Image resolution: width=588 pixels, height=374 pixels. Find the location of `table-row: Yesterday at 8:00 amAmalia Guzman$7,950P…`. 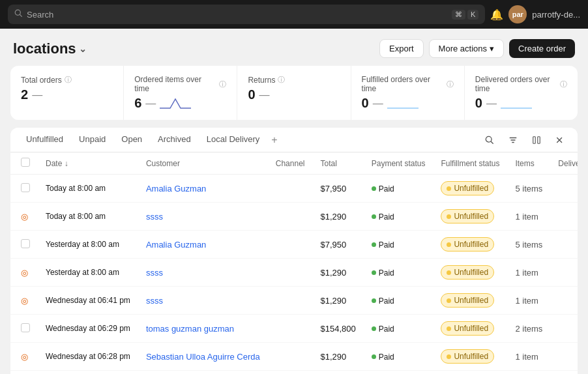

table-row: Yesterday at 8:00 amAmalia Guzman$7,950P… is located at coordinates (294, 245).